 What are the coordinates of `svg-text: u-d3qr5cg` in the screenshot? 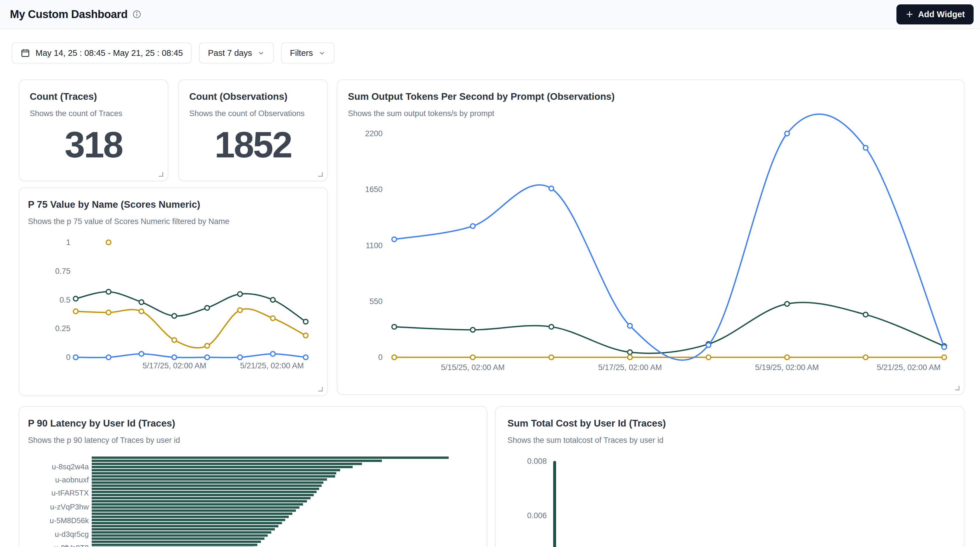 It's located at (72, 534).